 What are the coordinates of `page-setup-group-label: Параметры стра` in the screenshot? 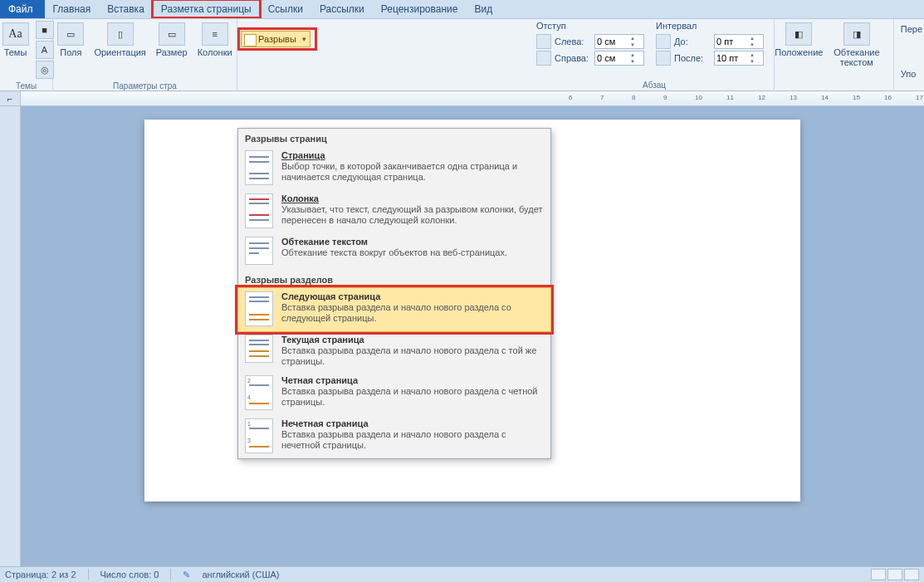 It's located at (144, 86).